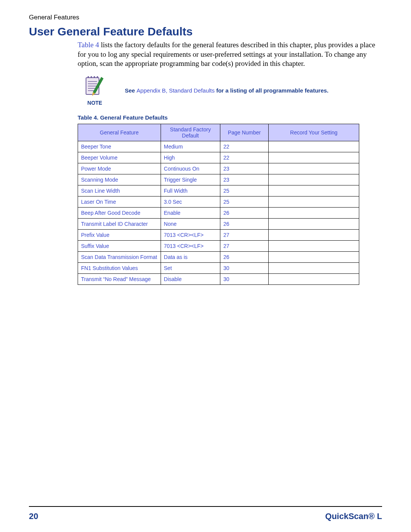 The image size is (411, 532). Describe the element at coordinates (190, 213) in the screenshot. I see `cell-default: Enable` at that location.